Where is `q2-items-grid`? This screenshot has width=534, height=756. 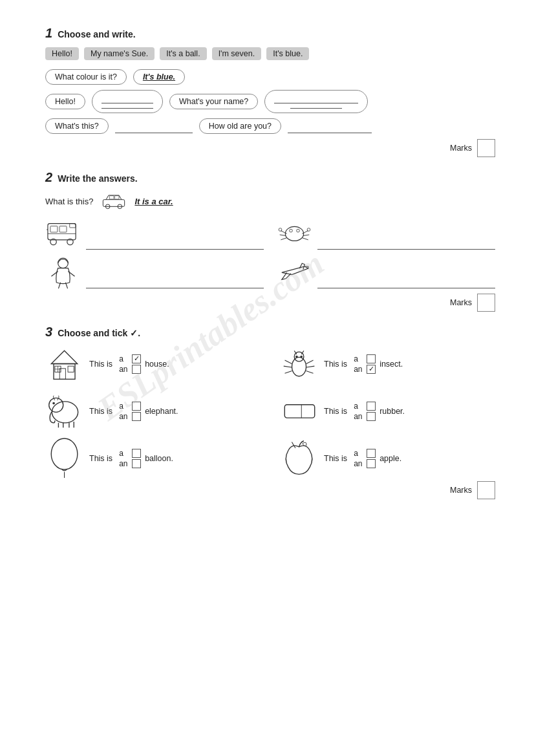 q2-items-grid is located at coordinates (270, 253).